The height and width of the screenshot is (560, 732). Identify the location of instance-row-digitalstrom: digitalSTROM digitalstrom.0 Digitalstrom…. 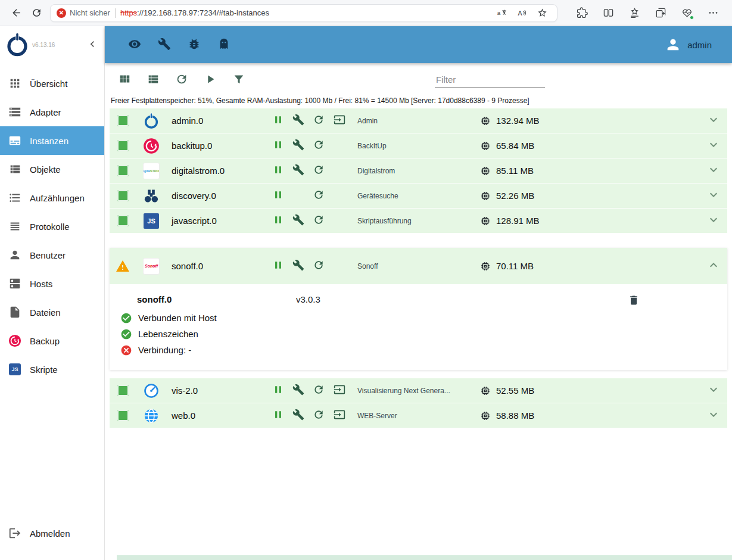
(418, 171).